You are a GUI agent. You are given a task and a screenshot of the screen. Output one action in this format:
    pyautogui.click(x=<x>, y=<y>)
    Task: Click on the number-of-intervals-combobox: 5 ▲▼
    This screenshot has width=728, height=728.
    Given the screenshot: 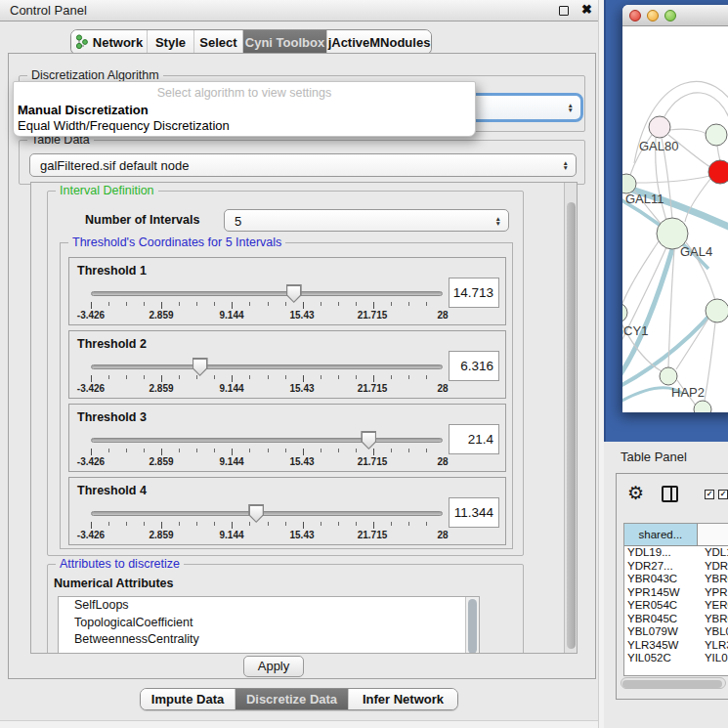 What is the action you would take?
    pyautogui.click(x=366, y=221)
    